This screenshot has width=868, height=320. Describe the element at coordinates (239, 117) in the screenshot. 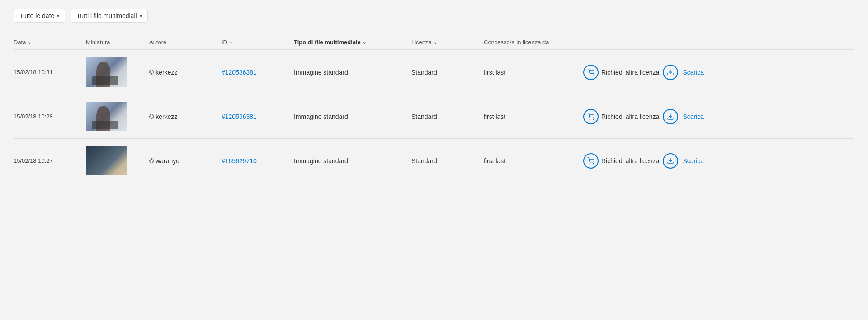

I see `cell-id-link-2: #120536381` at that location.